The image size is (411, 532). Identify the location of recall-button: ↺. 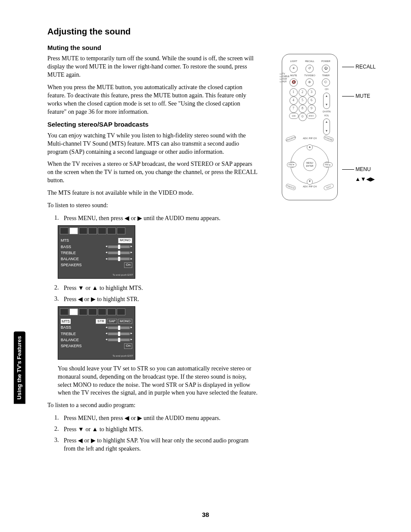
(309, 69).